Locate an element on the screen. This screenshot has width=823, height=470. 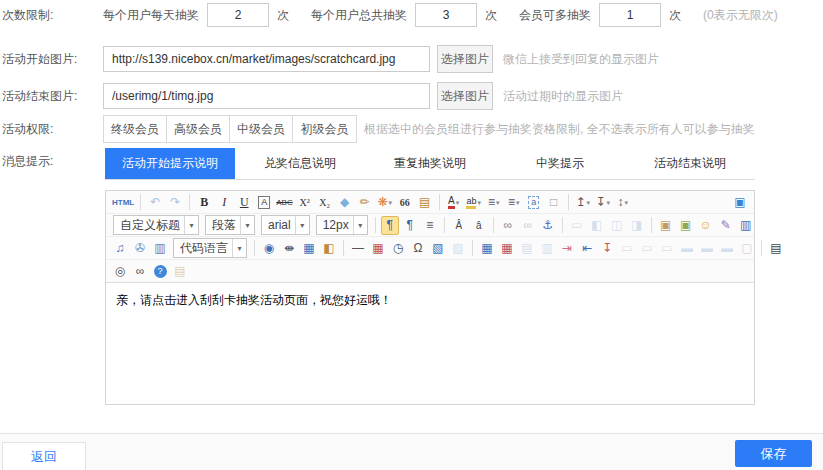
map-icon: ◉ is located at coordinates (269, 248).